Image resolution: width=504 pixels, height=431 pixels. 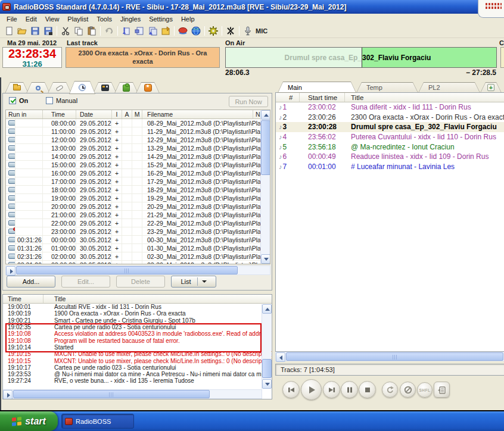 What do you see at coordinates (390, 127) in the screenshot?
I see `playlist-row: ♪3 23:00:28 Drumul spre casa_Ep_302_Flav…` at bounding box center [390, 127].